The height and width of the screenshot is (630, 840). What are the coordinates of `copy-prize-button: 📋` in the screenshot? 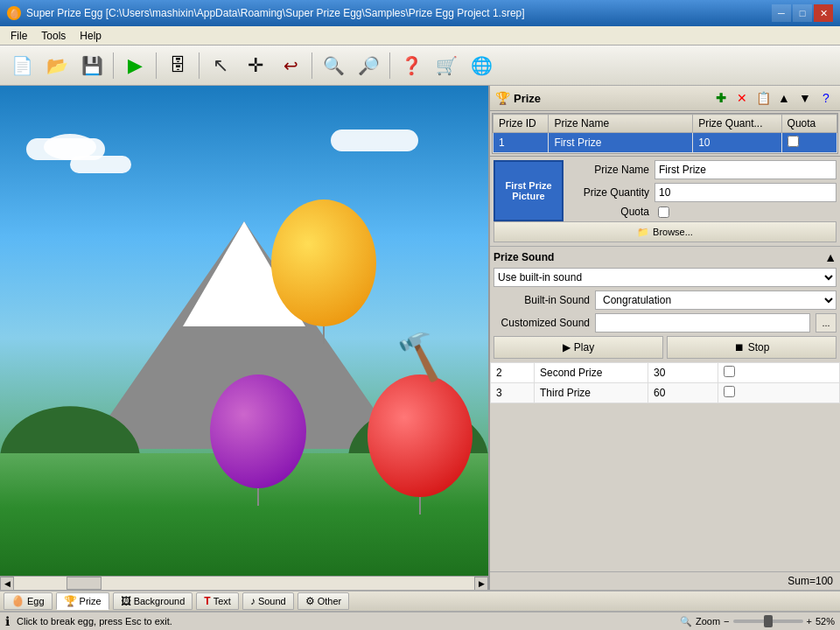 It's located at (763, 98).